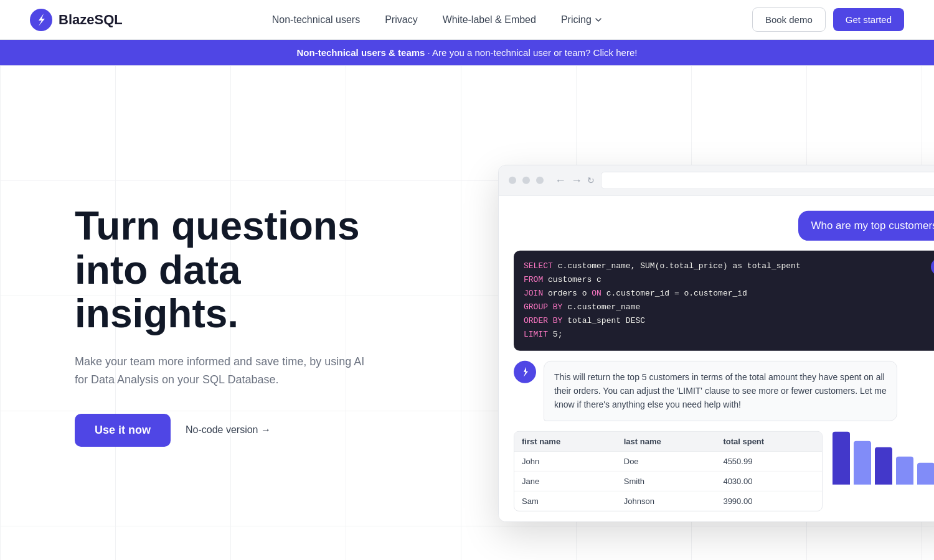  I want to click on logo: BlazeSQL, so click(76, 20).